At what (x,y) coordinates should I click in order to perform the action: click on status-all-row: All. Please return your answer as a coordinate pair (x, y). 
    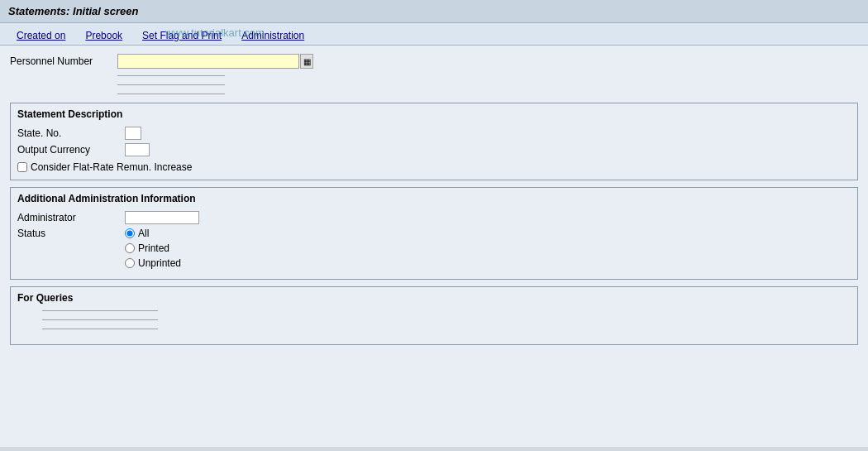
    Looking at the image, I should click on (153, 233).